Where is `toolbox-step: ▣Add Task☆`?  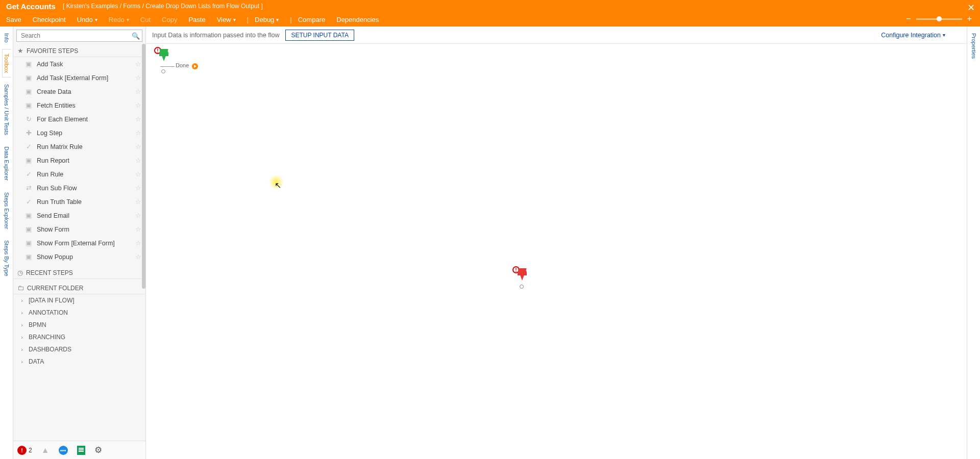
toolbox-step: ▣Add Task☆ is located at coordinates (80, 64).